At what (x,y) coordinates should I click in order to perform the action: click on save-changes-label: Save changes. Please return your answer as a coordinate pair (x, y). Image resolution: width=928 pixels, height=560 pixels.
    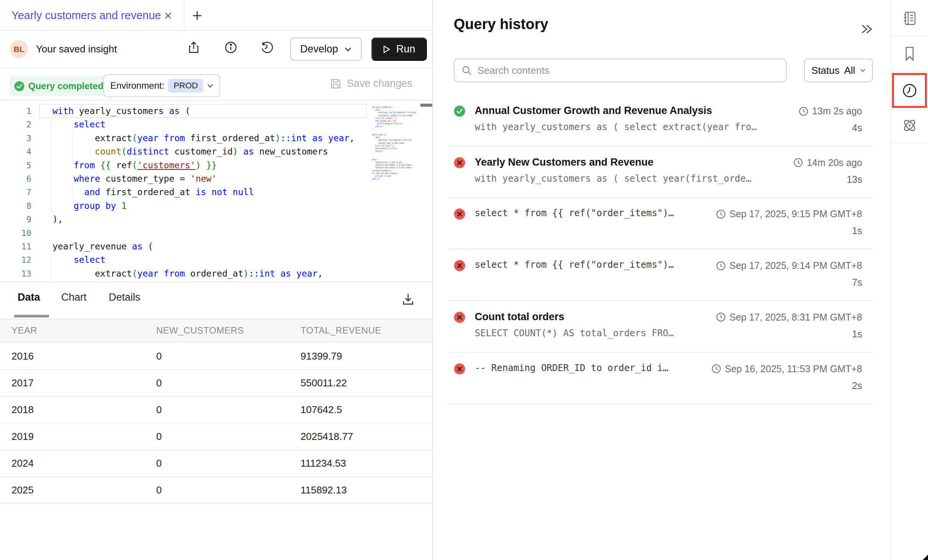
    Looking at the image, I should click on (380, 83).